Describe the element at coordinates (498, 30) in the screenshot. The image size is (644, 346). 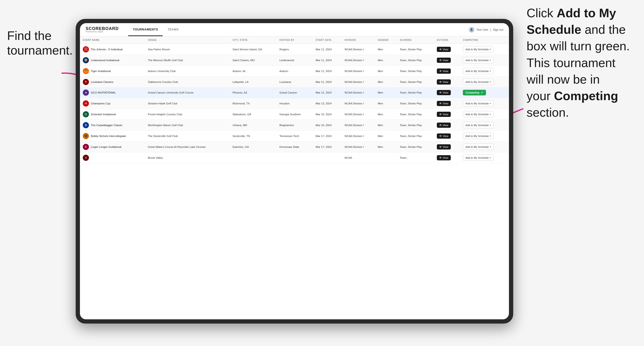
I see `sign-out-link: Sign out` at that location.